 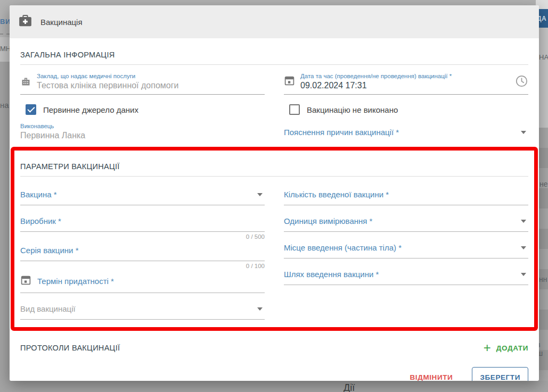 What do you see at coordinates (331, 274) in the screenshot?
I see `route-label: Шлях введення вакцини *` at bounding box center [331, 274].